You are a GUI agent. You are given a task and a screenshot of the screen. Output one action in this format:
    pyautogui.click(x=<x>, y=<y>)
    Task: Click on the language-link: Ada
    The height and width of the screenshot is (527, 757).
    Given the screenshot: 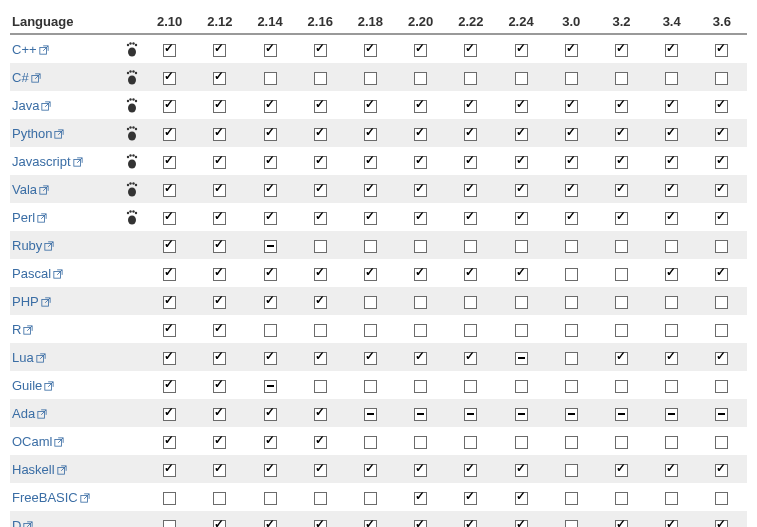 What is the action you would take?
    pyautogui.click(x=30, y=414)
    